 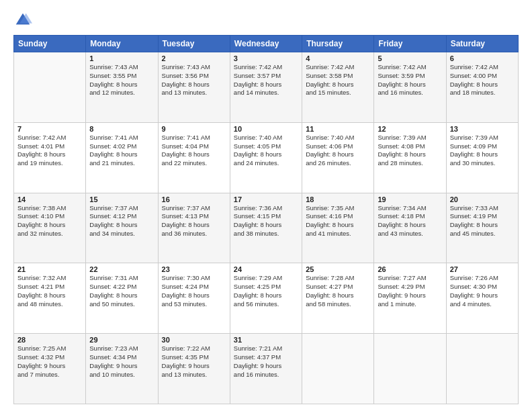 I want to click on day-number: 31, so click(x=266, y=340).